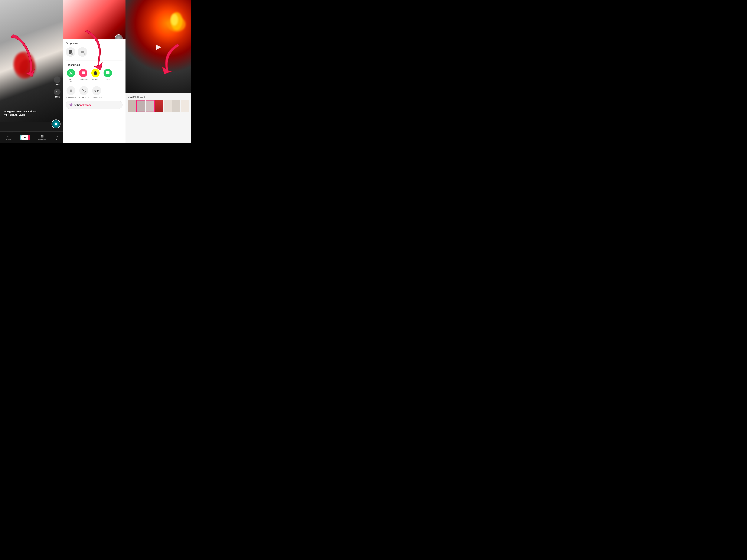 This screenshot has height=560, width=747. Describe the element at coordinates (31, 72) in the screenshot. I see `left-panel: ··· 10.9K ↪ 23.3K #spraypaint #arte r #E…` at that location.